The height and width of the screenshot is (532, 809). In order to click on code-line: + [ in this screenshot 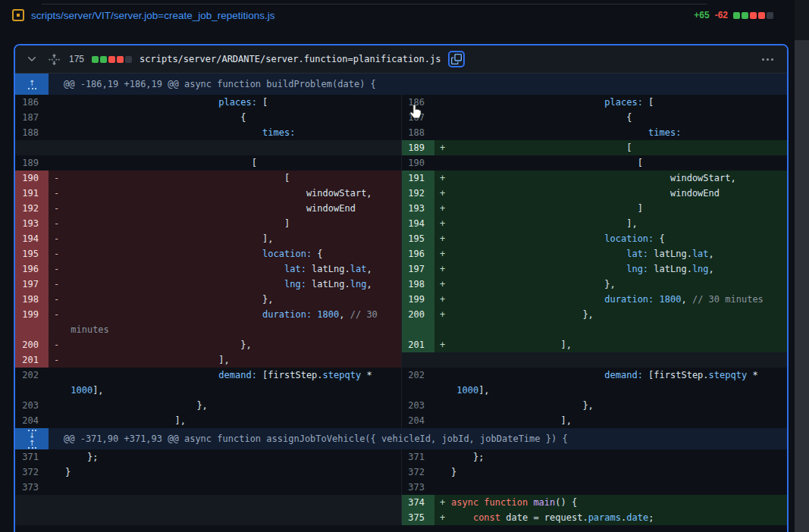, I will do `click(611, 148)`.